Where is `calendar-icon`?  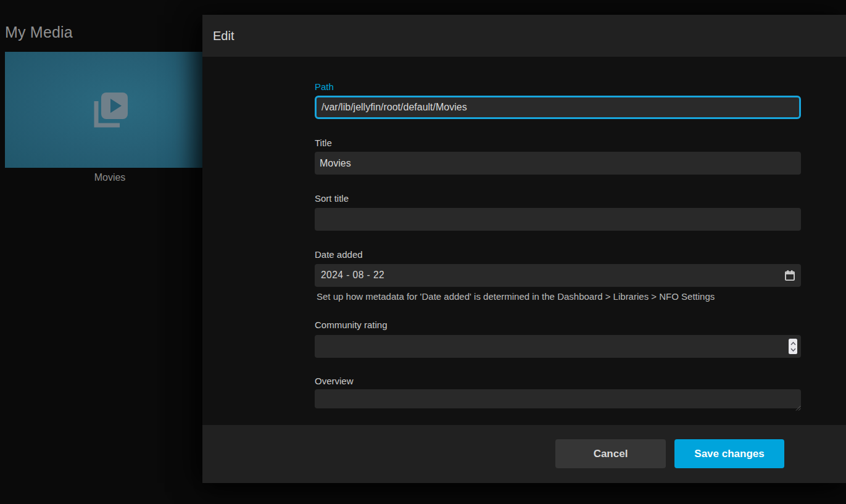 calendar-icon is located at coordinates (790, 276).